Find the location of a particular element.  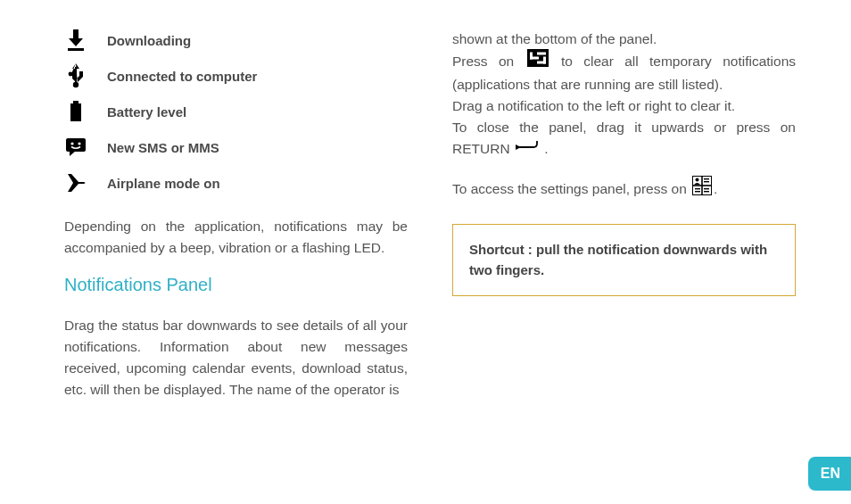

icon-label: New SMS or MMS is located at coordinates (163, 148).